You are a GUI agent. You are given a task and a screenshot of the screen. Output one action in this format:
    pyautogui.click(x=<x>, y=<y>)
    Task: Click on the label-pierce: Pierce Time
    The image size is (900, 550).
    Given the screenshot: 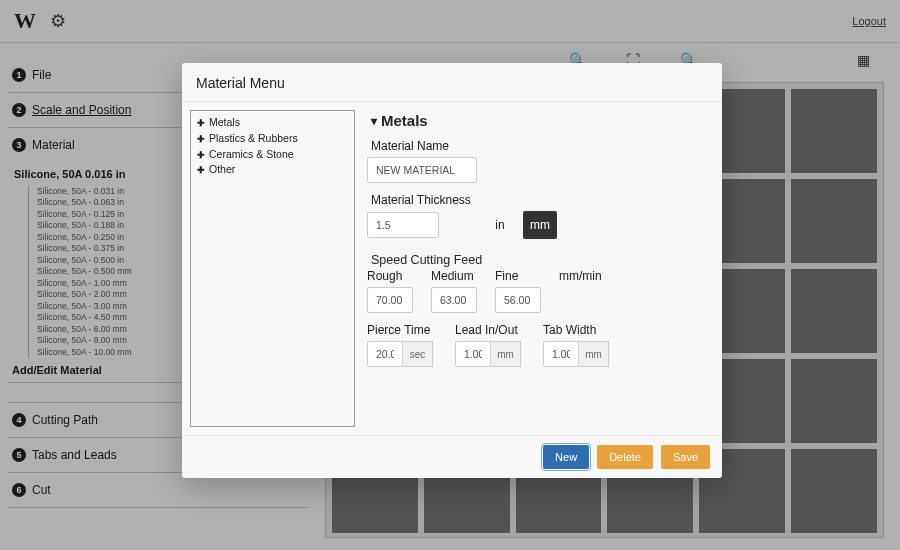 What is the action you would take?
    pyautogui.click(x=400, y=330)
    